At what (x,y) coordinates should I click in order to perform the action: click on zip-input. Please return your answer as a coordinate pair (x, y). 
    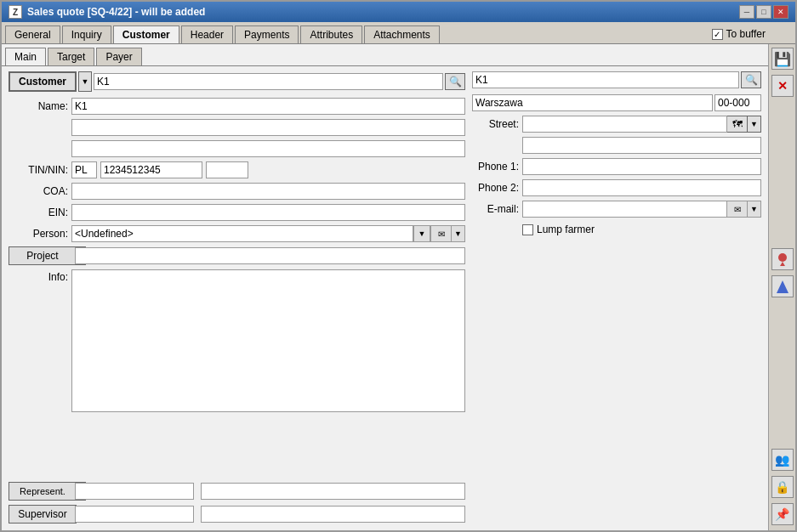
    Looking at the image, I should click on (738, 103).